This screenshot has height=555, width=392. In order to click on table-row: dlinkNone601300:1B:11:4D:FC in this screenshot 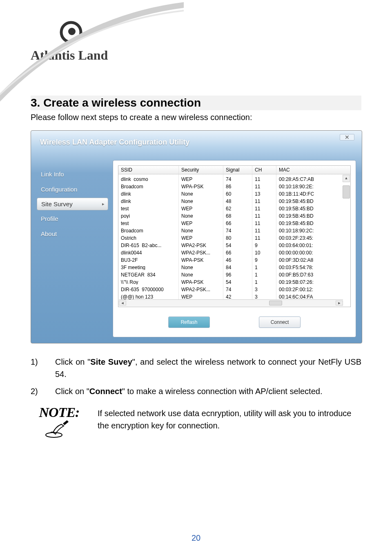, I will do `click(234, 193)`.